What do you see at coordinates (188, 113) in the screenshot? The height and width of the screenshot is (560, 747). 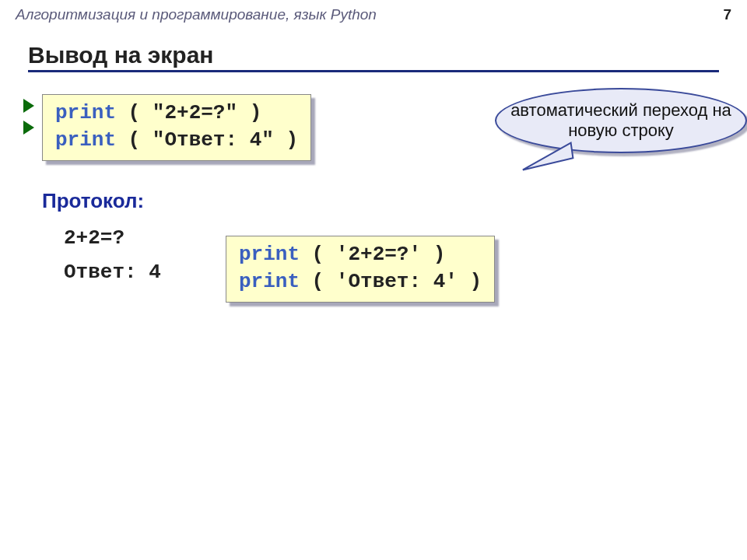 I see `code-text: ( "2+2=?" )` at bounding box center [188, 113].